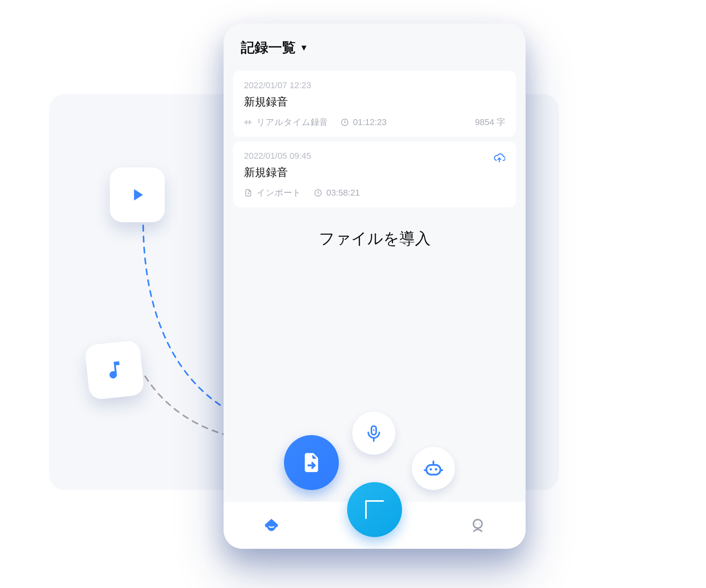 The width and height of the screenshot is (706, 588). Describe the element at coordinates (370, 122) in the screenshot. I see `recording-duration: 01:12:23` at that location.